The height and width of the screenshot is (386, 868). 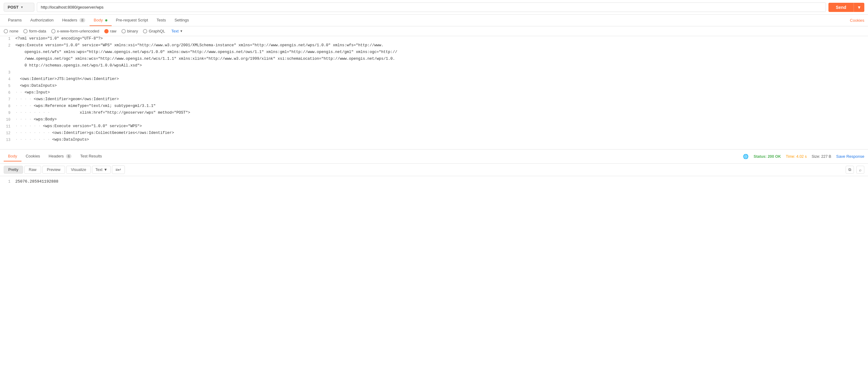 What do you see at coordinates (132, 20) in the screenshot?
I see `tab-pre-request: Pre-request Script` at bounding box center [132, 20].